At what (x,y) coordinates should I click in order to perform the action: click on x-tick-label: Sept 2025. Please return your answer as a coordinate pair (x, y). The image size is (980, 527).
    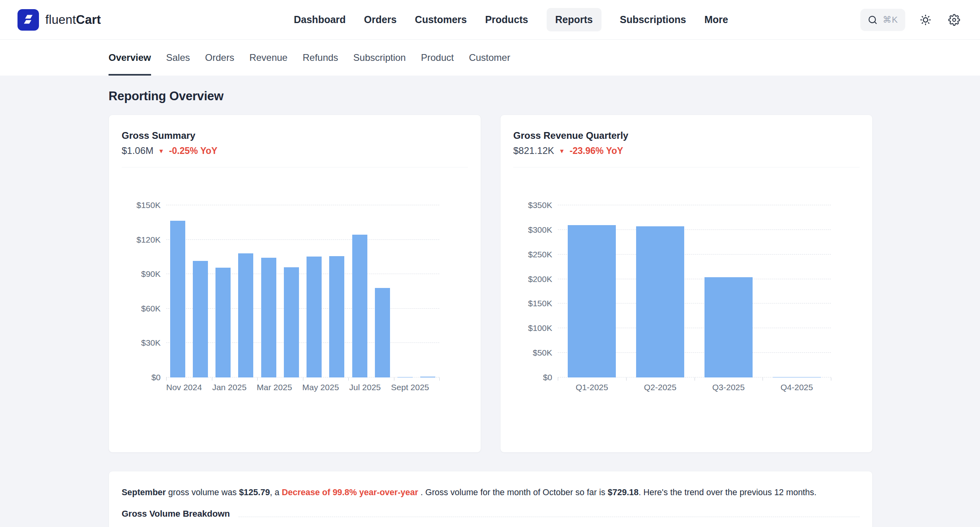
    Looking at the image, I should click on (410, 387).